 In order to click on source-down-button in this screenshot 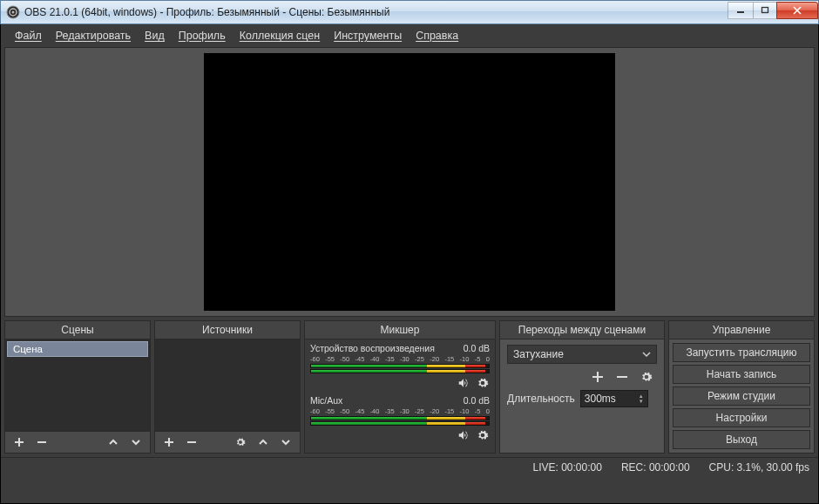, I will do `click(286, 442)`.